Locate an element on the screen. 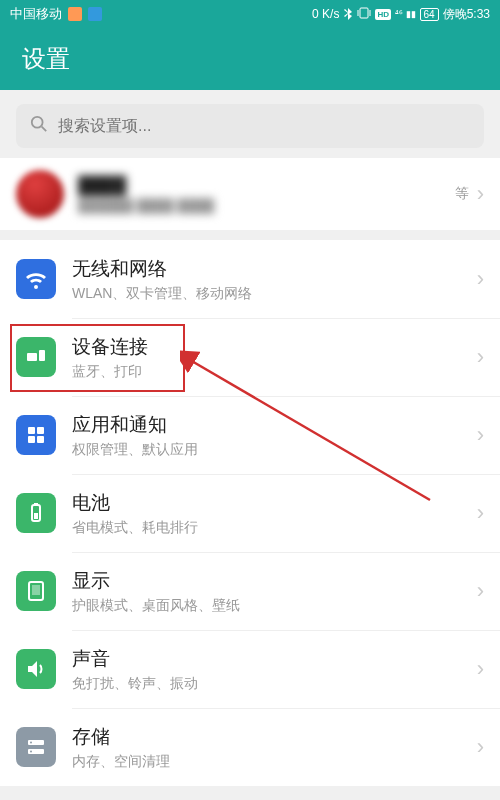  row-sub: 护眼模式、桌面风格、壁纸 is located at coordinates (274, 606).